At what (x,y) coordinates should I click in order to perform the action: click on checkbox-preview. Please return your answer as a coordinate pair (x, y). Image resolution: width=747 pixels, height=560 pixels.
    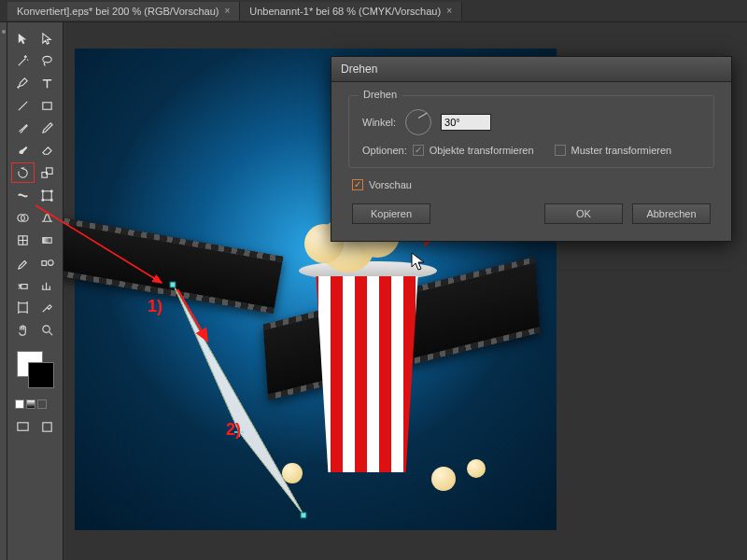
    Looking at the image, I should click on (358, 185).